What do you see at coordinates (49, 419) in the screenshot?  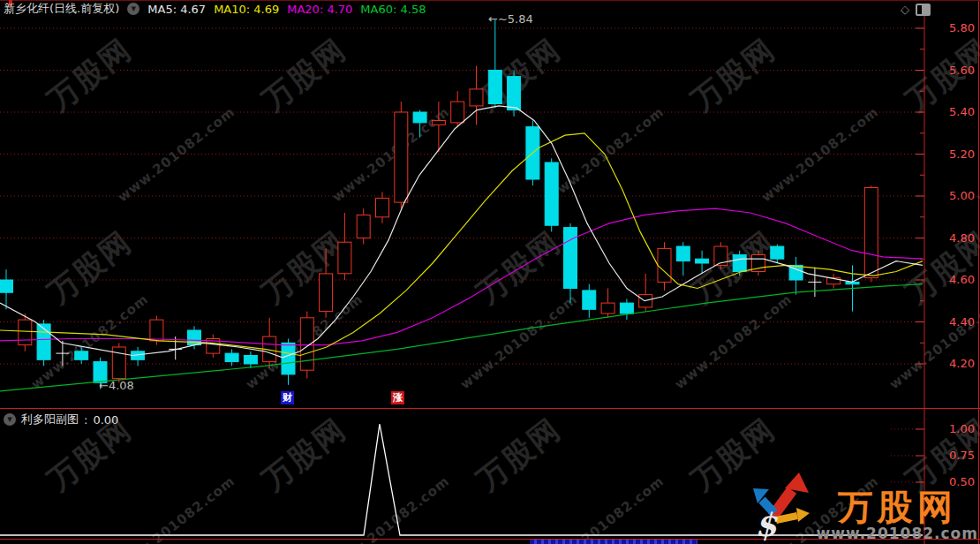 I see `indicator-title: 利多阳副图` at bounding box center [49, 419].